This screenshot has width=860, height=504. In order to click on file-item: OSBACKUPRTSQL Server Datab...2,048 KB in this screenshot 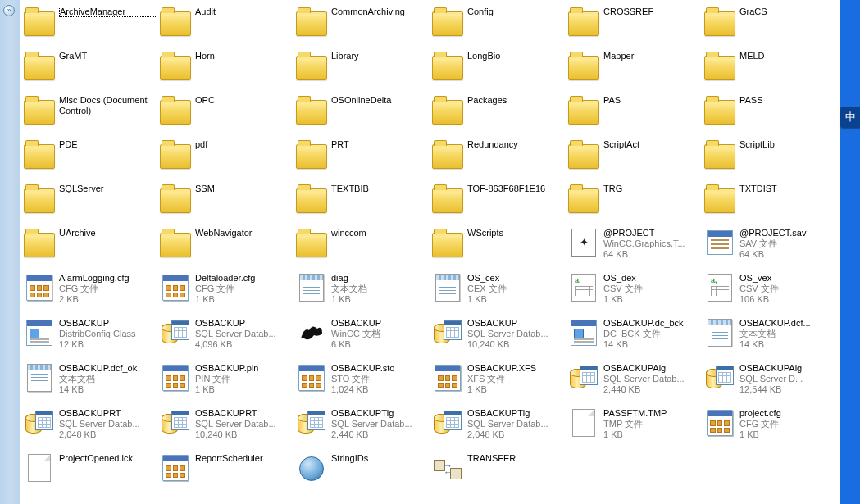, I will do `click(91, 423)`.